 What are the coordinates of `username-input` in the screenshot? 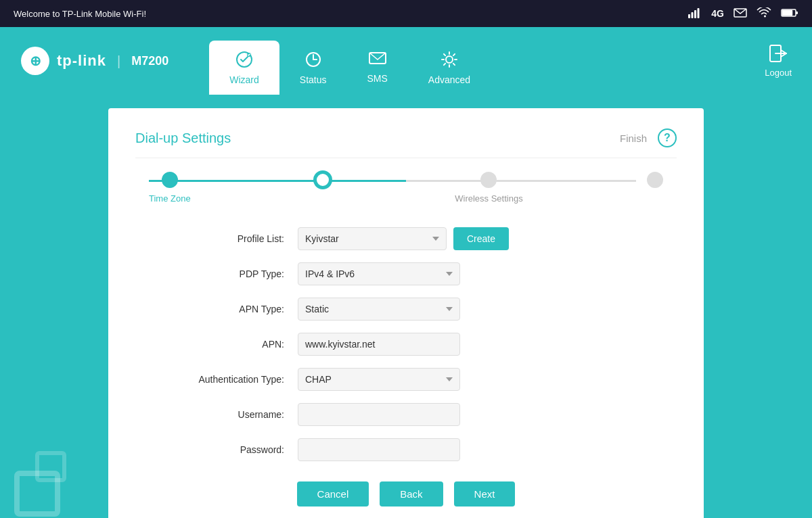 It's located at (379, 415).